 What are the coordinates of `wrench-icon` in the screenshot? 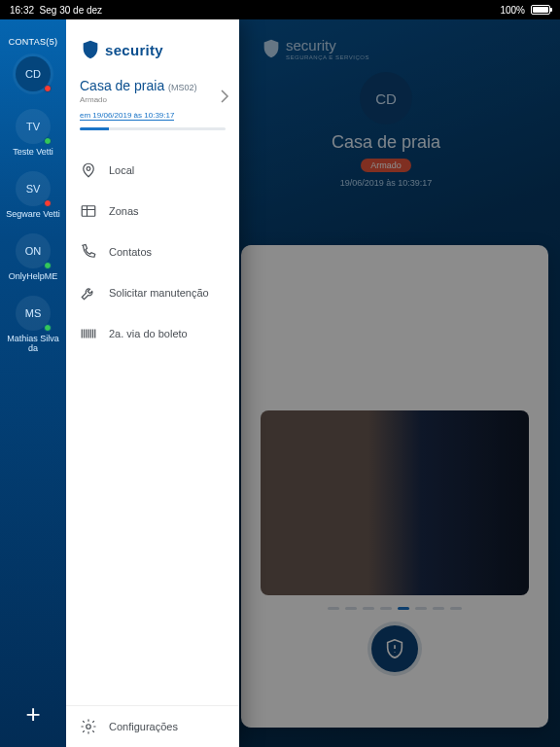 It's located at (88, 293).